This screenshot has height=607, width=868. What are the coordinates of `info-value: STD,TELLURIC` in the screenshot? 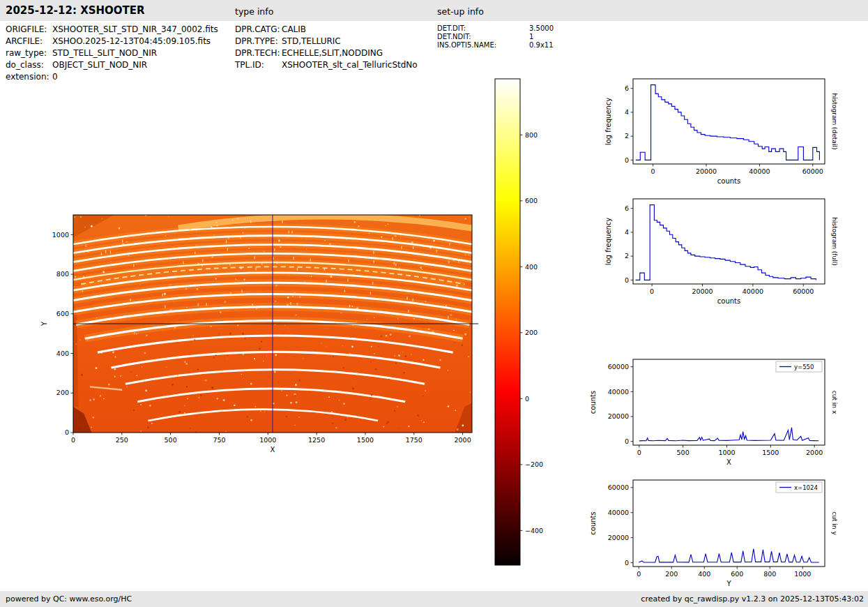 It's located at (311, 42).